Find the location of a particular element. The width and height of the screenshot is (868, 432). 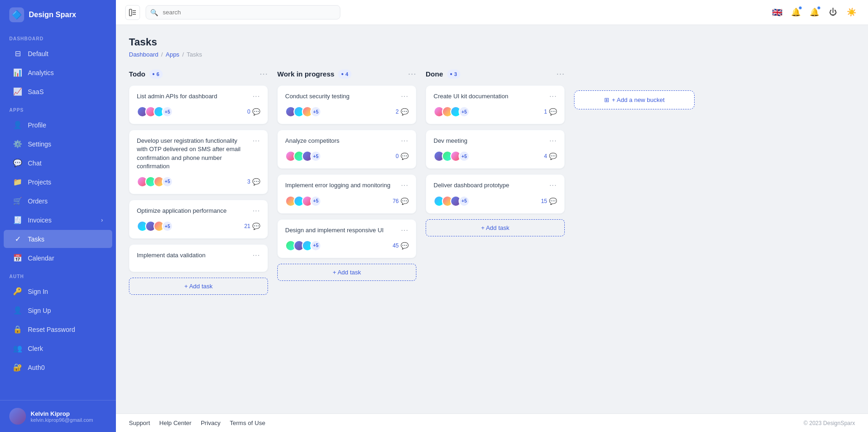

sidebar-item-calendar: 📅 Calendar is located at coordinates (58, 258).